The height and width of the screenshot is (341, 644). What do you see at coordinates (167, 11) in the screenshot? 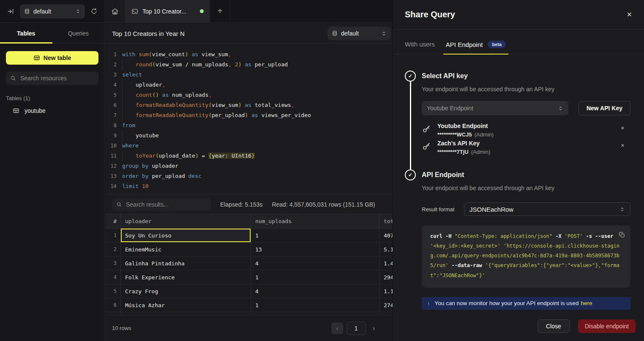
I see `tab-query: Top 10 Creator...` at bounding box center [167, 11].